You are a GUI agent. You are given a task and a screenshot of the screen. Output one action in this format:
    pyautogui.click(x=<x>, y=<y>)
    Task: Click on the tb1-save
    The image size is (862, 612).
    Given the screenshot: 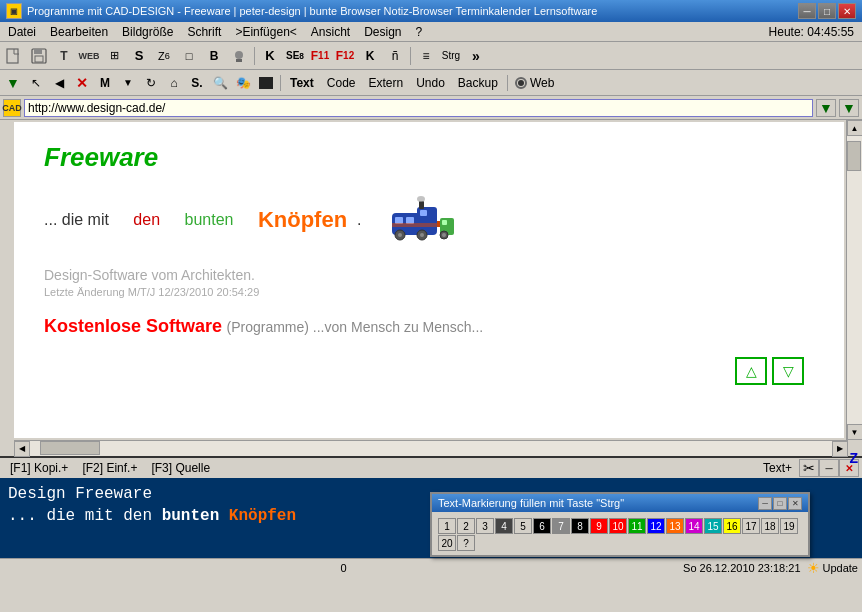 What is the action you would take?
    pyautogui.click(x=39, y=56)
    